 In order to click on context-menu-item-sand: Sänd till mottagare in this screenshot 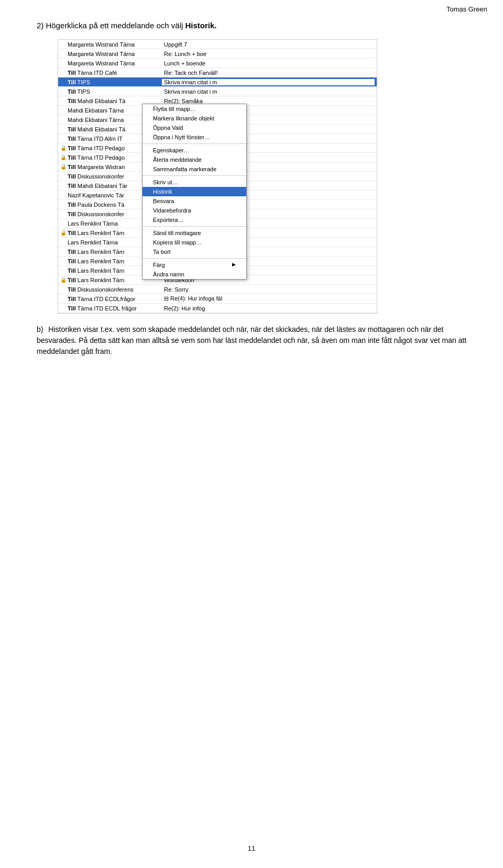, I will do `click(194, 233)`.